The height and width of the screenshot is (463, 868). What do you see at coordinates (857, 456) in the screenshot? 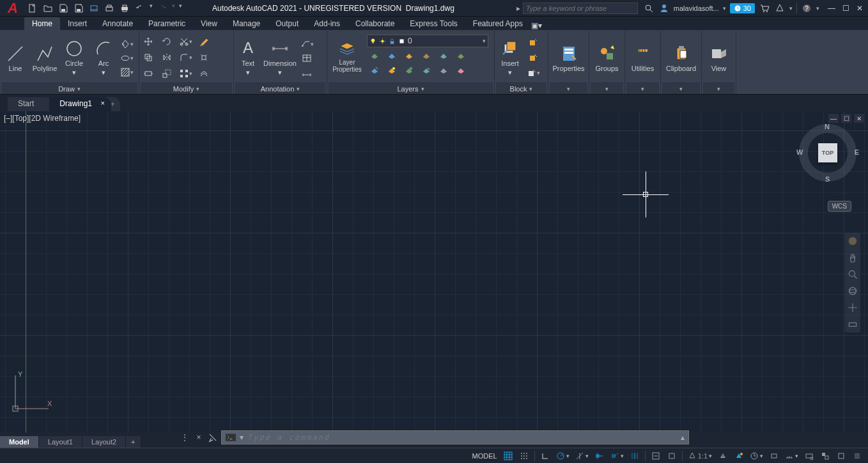
I see `status-customize-icon` at bounding box center [857, 456].